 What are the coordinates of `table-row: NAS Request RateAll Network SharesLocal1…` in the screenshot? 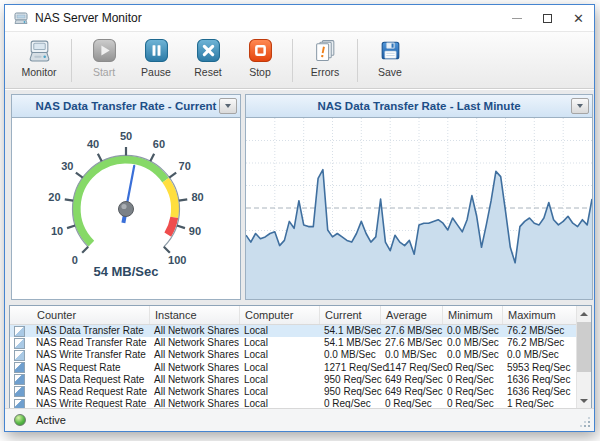 It's located at (300, 368).